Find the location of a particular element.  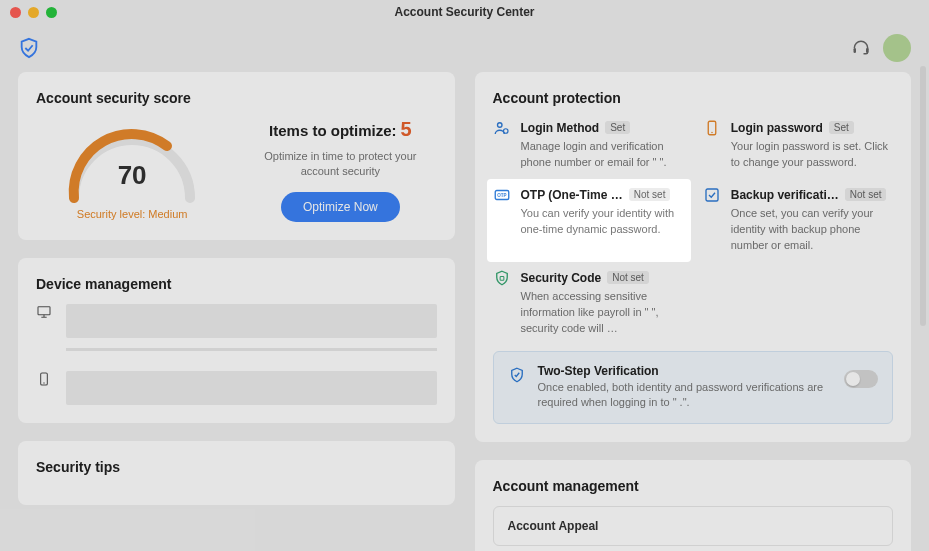

otp-icon: OTP is located at coordinates (502, 195).